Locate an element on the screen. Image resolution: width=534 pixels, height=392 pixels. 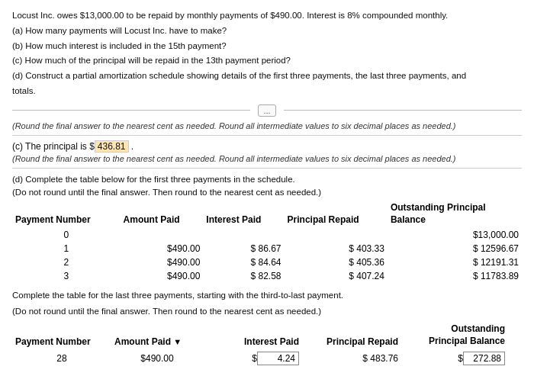
round-note-top: (Round the final answer to the nearest c… is located at coordinates (267, 126).